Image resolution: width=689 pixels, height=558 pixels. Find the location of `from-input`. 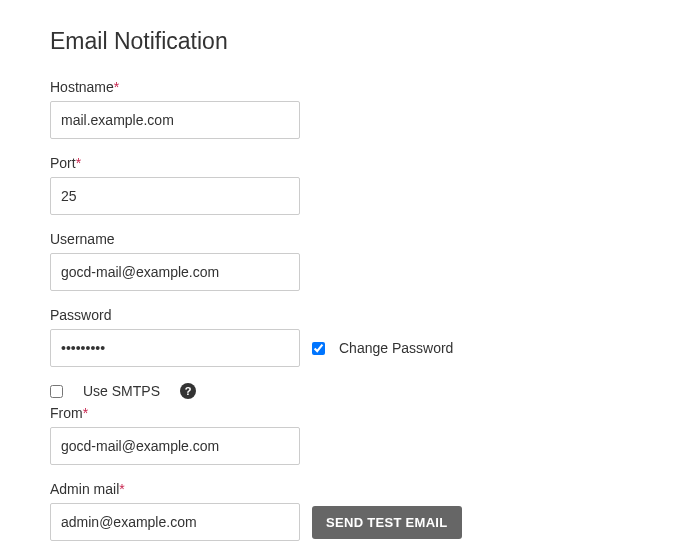

from-input is located at coordinates (175, 446).